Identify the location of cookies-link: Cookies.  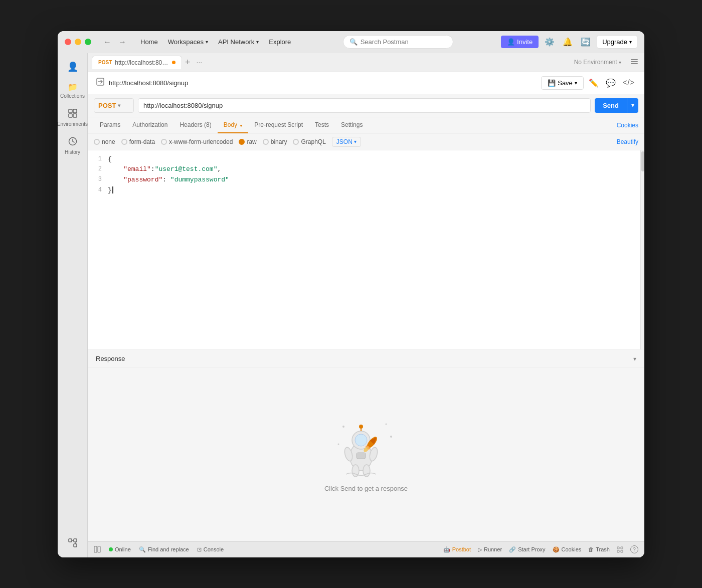
(628, 125).